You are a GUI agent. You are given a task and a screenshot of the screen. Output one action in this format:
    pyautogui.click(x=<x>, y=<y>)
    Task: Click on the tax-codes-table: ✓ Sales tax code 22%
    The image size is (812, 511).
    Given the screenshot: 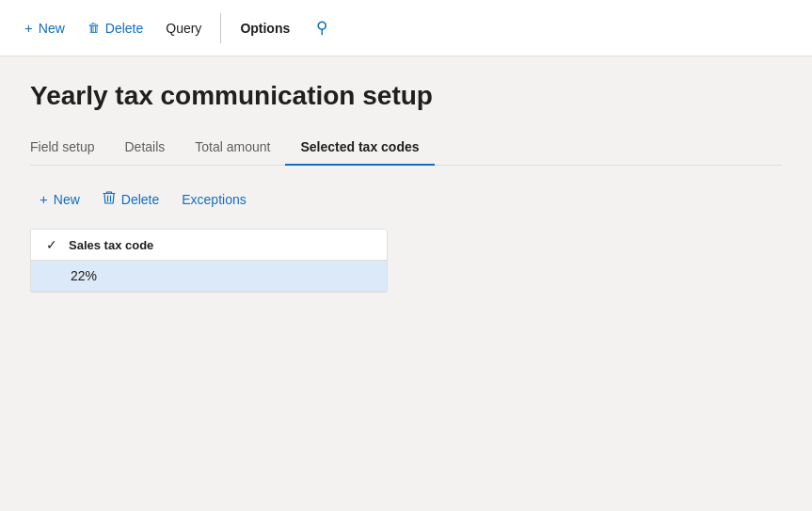 What is the action you would take?
    pyautogui.click(x=209, y=261)
    